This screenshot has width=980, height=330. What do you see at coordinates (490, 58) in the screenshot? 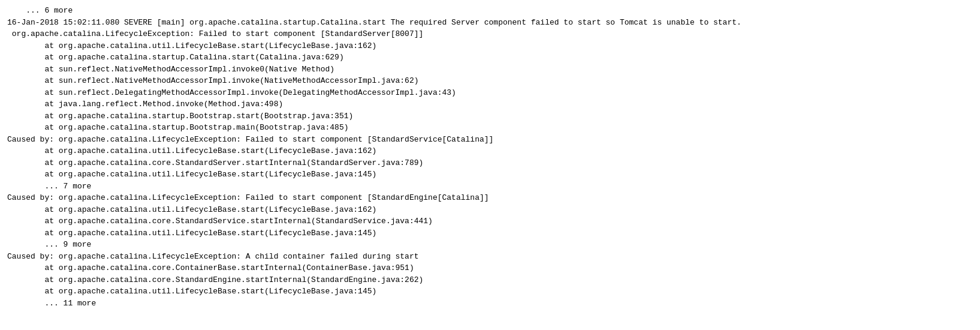
I see `log-line: at org.apache.catalina.startup.Catalina.…` at bounding box center [490, 58].